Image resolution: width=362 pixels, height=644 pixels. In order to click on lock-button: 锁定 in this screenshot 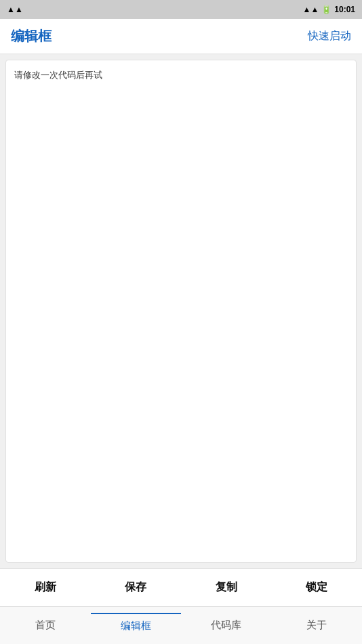, I will do `click(317, 587)`.